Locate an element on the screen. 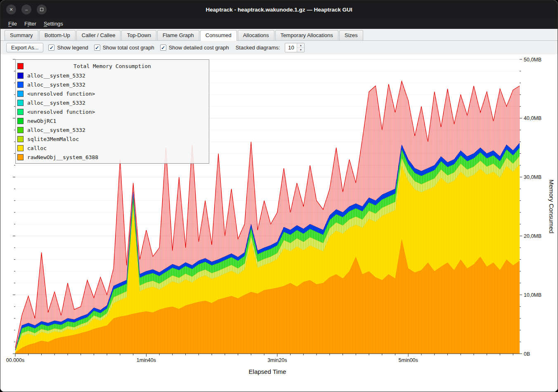  tab-consumed: Consumed is located at coordinates (219, 35).